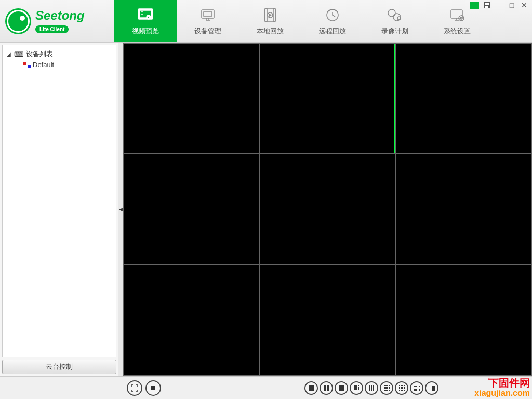  What do you see at coordinates (457, 31) in the screenshot?
I see `tab-label: 系统设置` at bounding box center [457, 31].